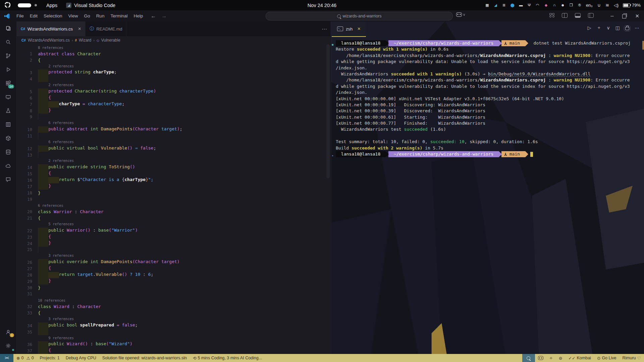 The height and width of the screenshot is (362, 644). I want to click on codelens-references: 5 references, so click(61, 224).